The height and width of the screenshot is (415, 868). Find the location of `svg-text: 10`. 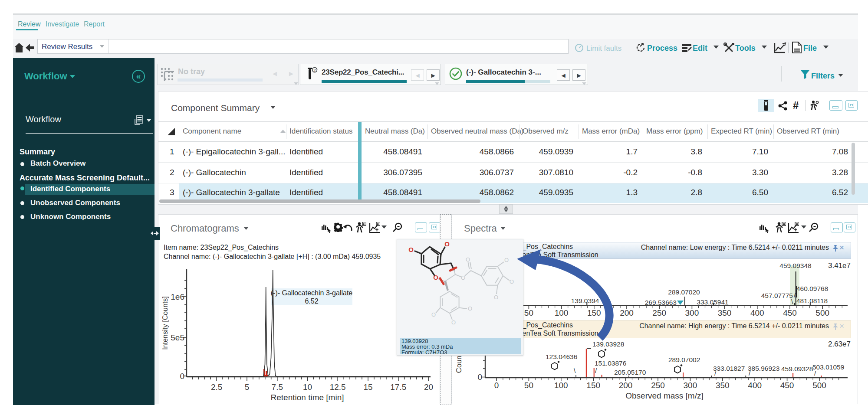

svg-text: 10 is located at coordinates (307, 387).